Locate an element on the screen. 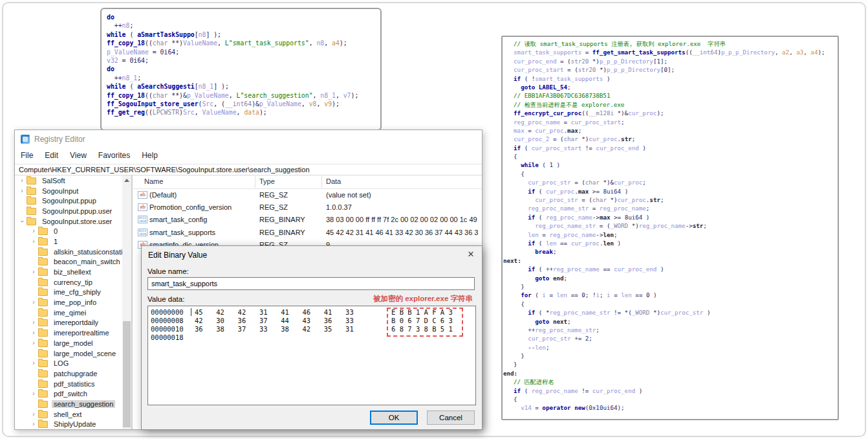  code-token: , is located at coordinates (807, 52).